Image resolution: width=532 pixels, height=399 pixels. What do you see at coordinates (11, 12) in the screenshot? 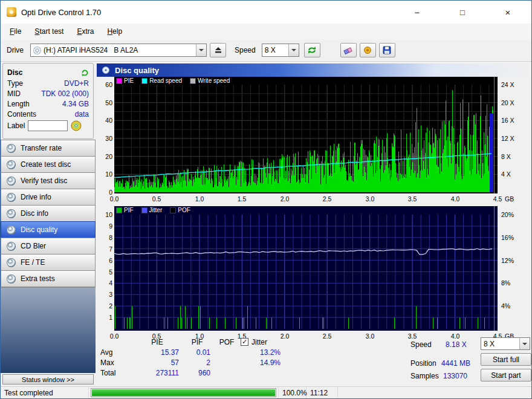
I see `app-icon` at bounding box center [11, 12].